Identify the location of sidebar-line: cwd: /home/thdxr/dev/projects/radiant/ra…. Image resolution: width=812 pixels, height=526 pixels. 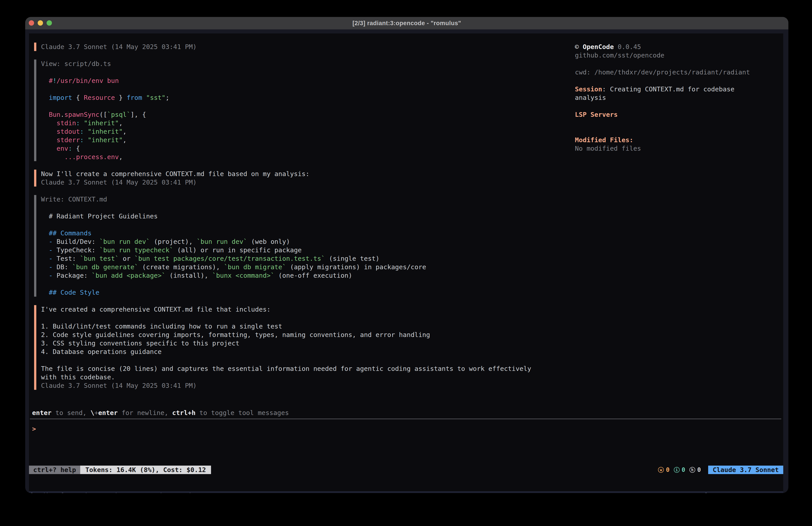
(679, 72).